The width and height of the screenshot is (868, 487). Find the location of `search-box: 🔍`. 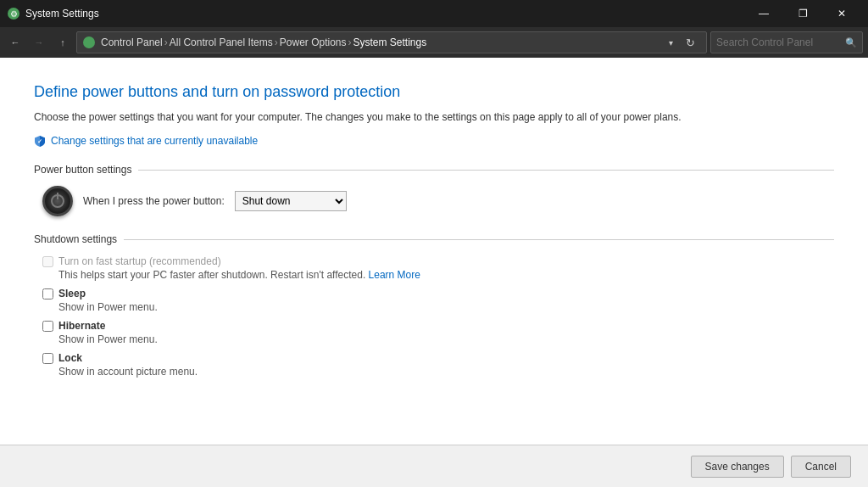

search-box: 🔍 is located at coordinates (787, 42).